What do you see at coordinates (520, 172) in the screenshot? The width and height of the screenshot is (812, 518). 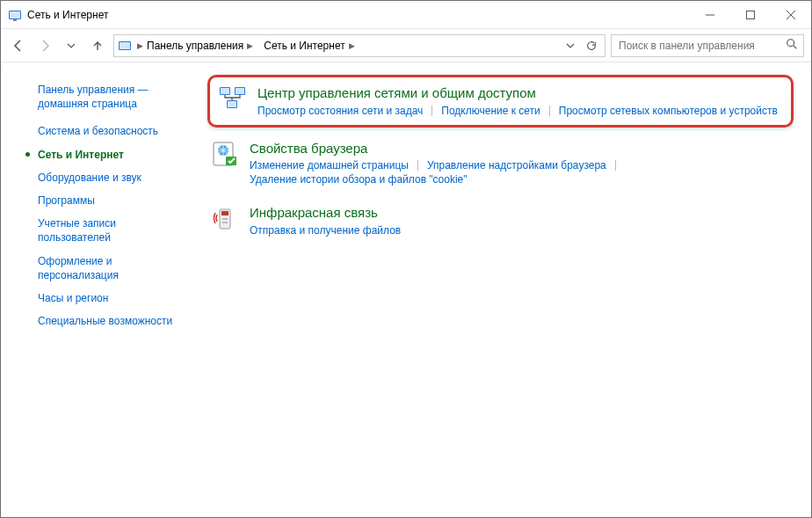 I see `category-links: Изменение домашней страницы Управление н…` at bounding box center [520, 172].